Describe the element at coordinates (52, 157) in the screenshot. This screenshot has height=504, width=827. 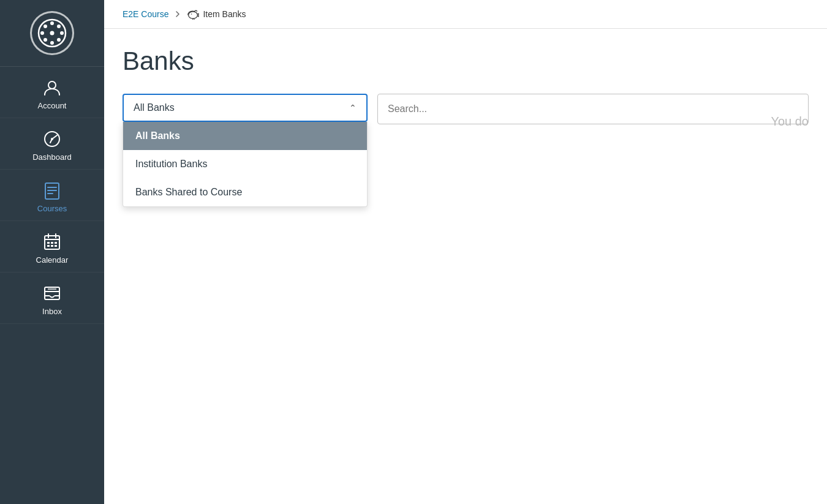
I see `sidebar-item-dashboard-label: Dashboard` at that location.